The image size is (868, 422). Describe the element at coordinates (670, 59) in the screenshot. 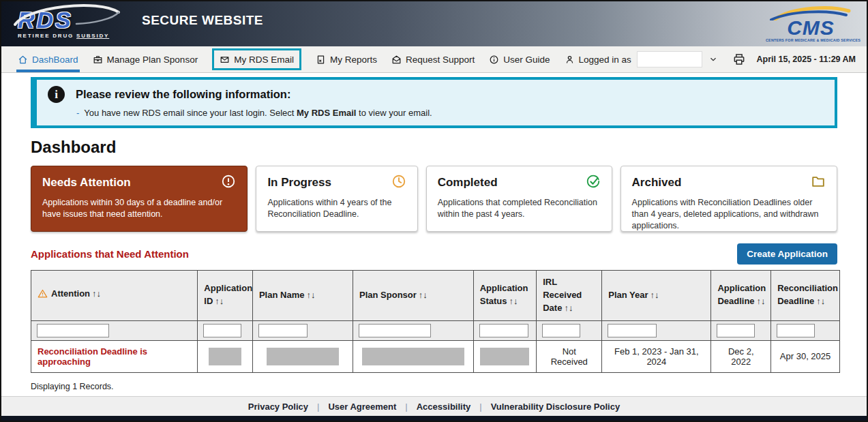

I see `logged-in-user-select` at that location.